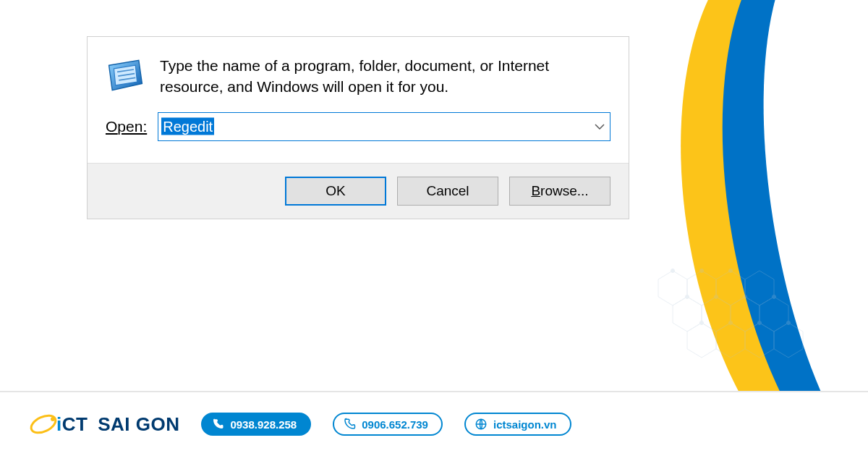 The height and width of the screenshot is (456, 868). What do you see at coordinates (600, 127) in the screenshot?
I see `chevron-down-icon` at bounding box center [600, 127].